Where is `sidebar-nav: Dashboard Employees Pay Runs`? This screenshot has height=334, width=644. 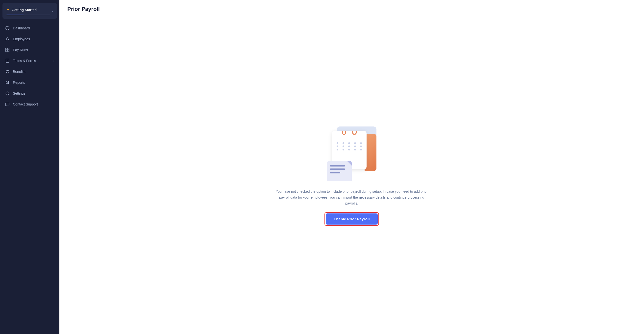 sidebar-nav: Dashboard Employees Pay Runs is located at coordinates (30, 177).